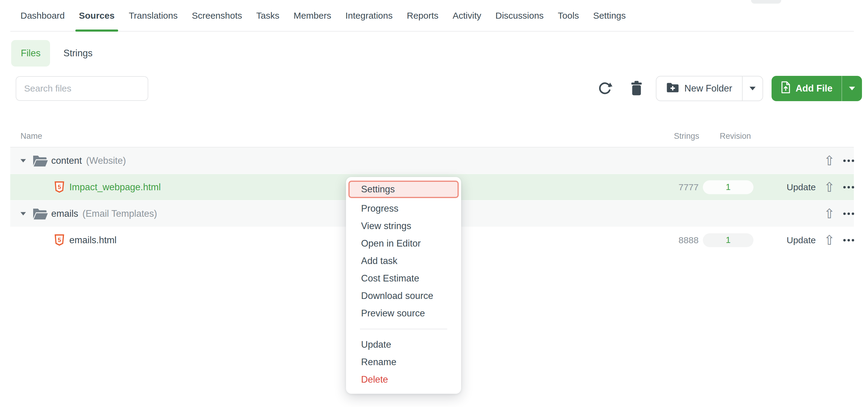  I want to click on add-file-dropdown-button, so click(852, 88).